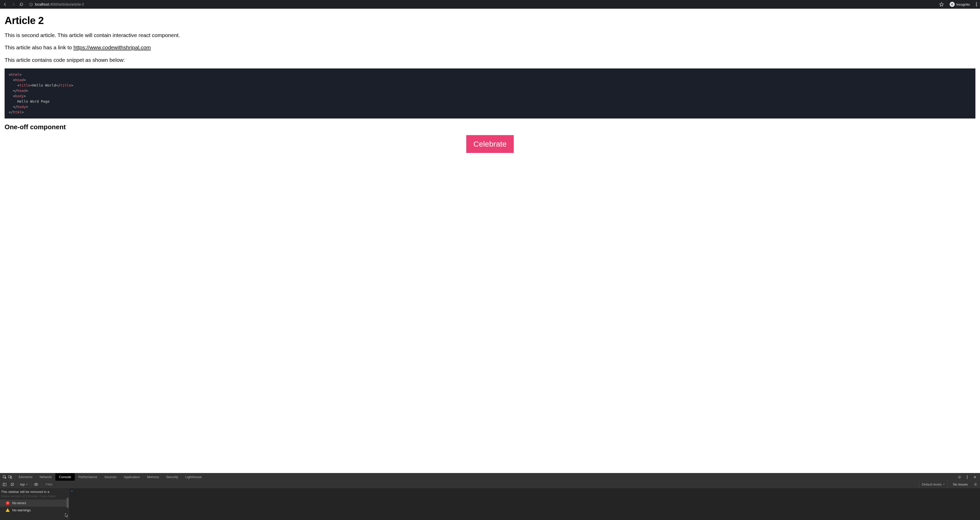 The height and width of the screenshot is (520, 980). What do you see at coordinates (153, 477) in the screenshot?
I see `devtools-tab-memory: Memory` at bounding box center [153, 477].